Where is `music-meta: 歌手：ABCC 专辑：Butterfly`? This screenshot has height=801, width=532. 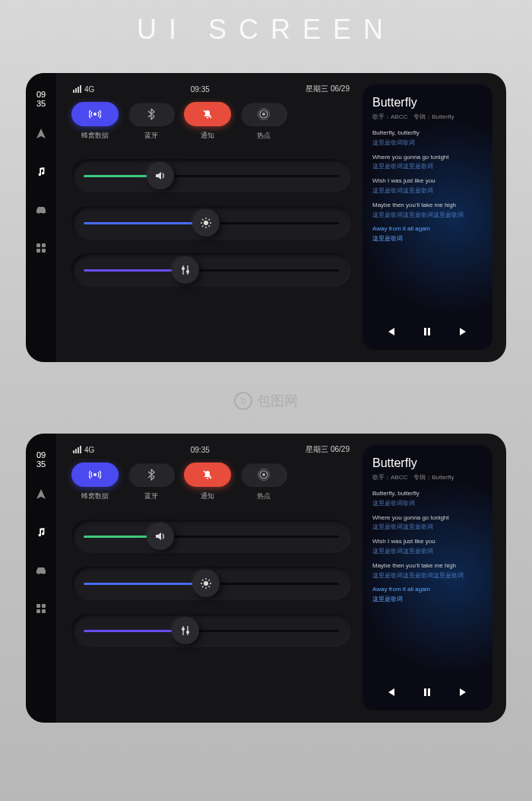
music-meta: 歌手：ABCC 专辑：Butterfly is located at coordinates (427, 478).